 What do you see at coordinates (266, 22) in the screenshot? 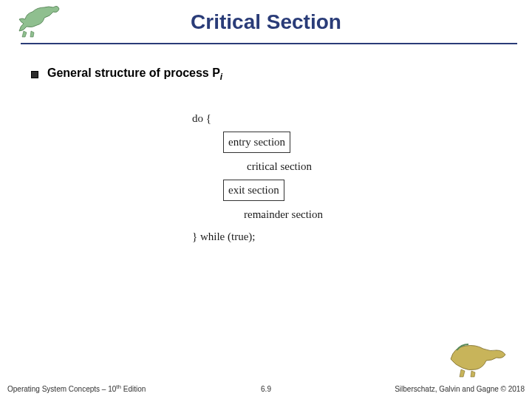
I see `slide-title: Critical Section` at bounding box center [266, 22].